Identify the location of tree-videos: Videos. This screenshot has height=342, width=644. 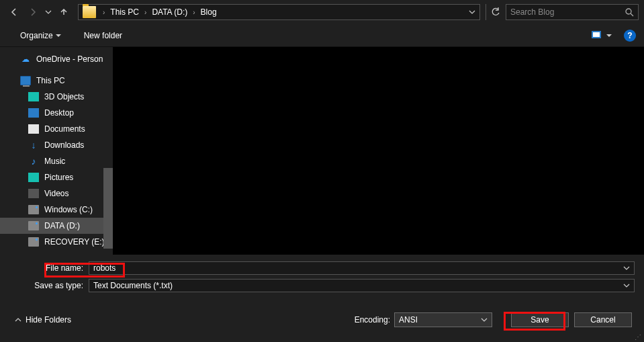
(54, 194).